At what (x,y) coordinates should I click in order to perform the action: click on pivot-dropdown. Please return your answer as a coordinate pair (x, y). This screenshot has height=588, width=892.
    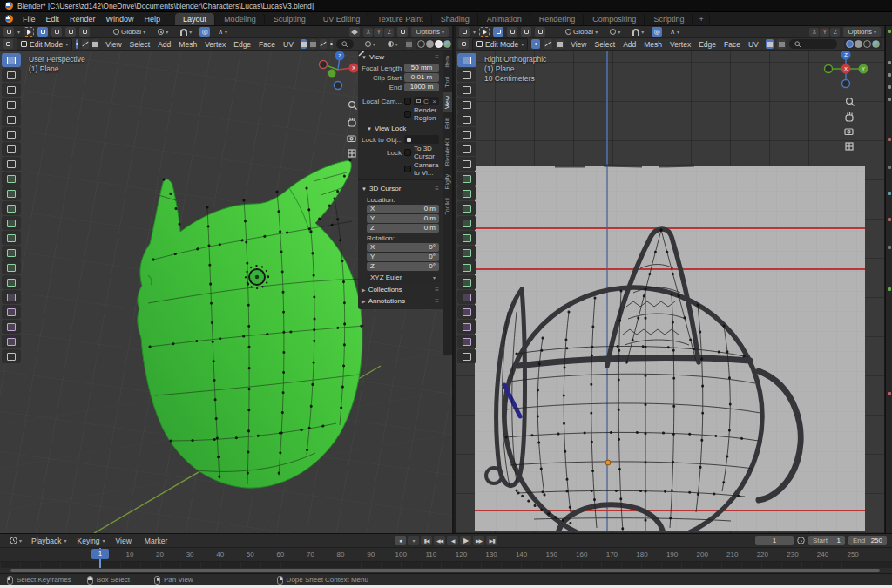
    Looking at the image, I should click on (163, 31).